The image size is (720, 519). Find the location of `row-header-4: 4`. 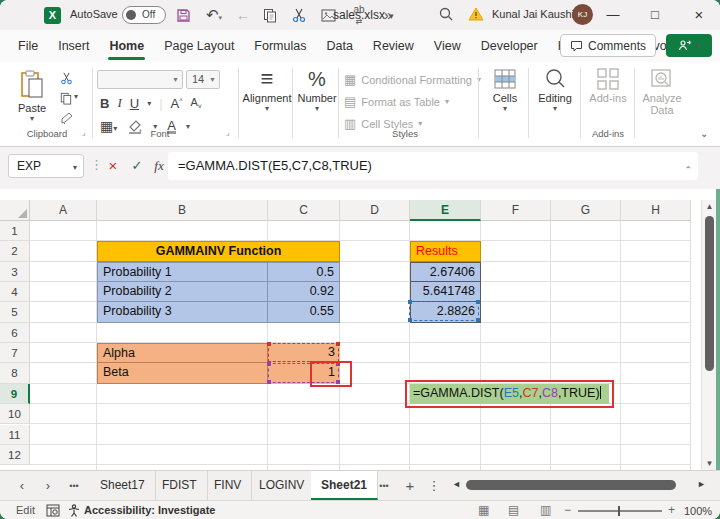

row-header-4: 4 is located at coordinates (15, 292).